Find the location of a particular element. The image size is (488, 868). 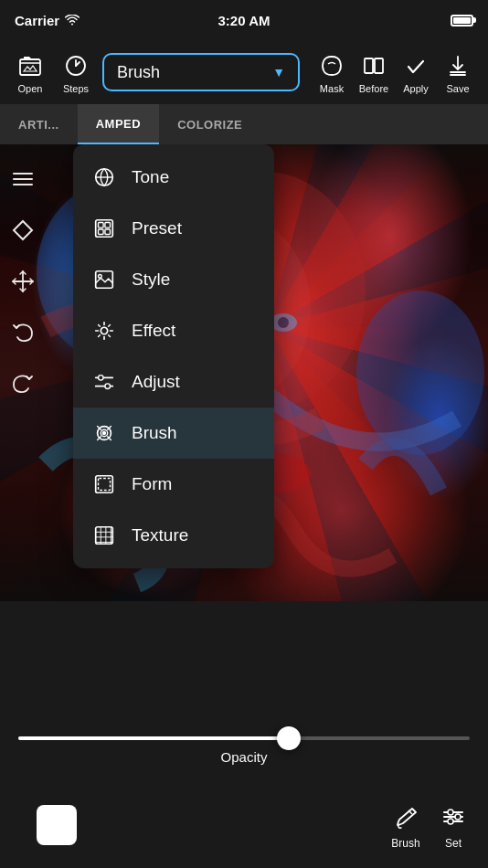

style-label: Style is located at coordinates (151, 280).